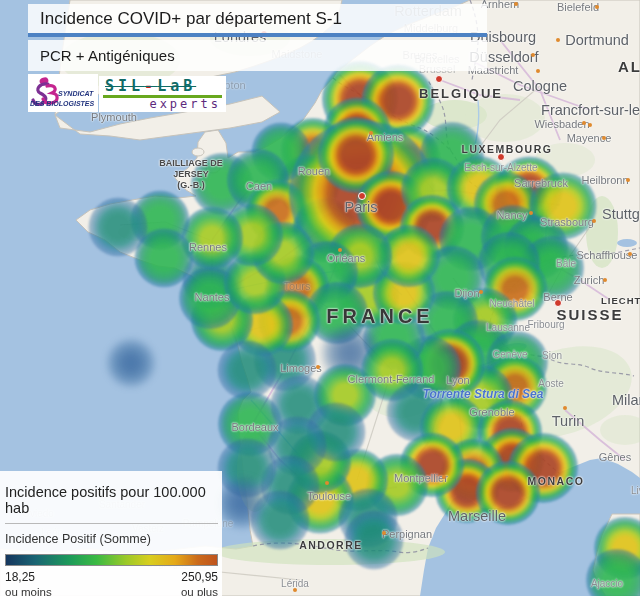 This screenshot has height=596, width=640. What do you see at coordinates (111, 534) in the screenshot?
I see `legend-panel: Incidence positifs pour 100.000 hab Inci…` at bounding box center [111, 534].